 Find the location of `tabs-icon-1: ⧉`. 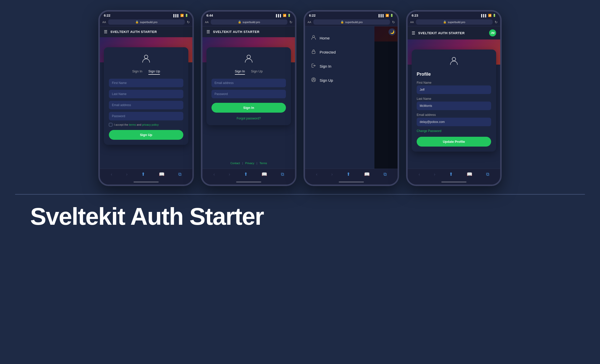

tabs-icon-1: ⧉ is located at coordinates (180, 174).